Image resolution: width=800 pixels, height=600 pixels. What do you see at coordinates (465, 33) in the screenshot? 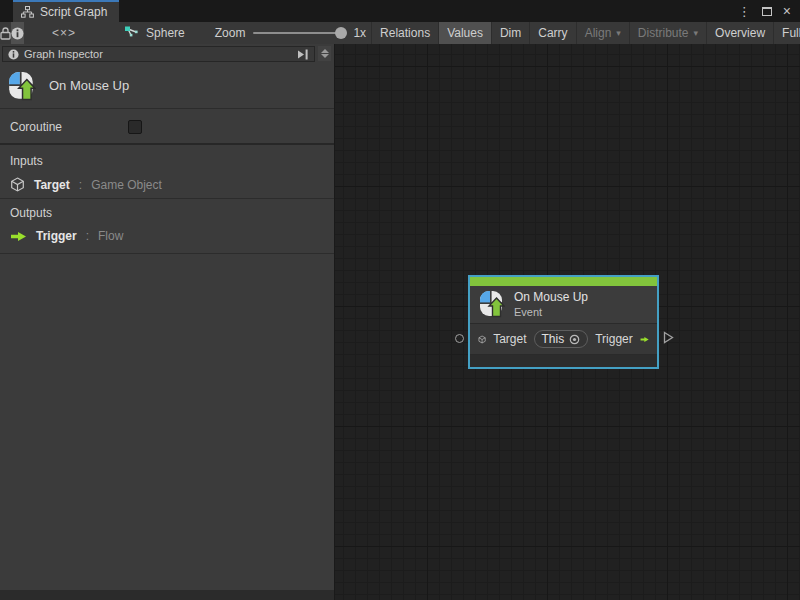
I see `values-label: Values` at bounding box center [465, 33].